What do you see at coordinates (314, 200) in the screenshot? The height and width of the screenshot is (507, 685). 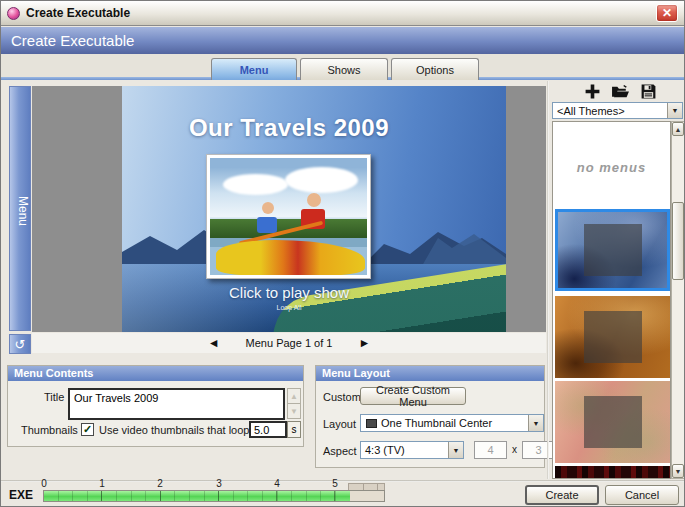 I see `man-head-graphic` at bounding box center [314, 200].